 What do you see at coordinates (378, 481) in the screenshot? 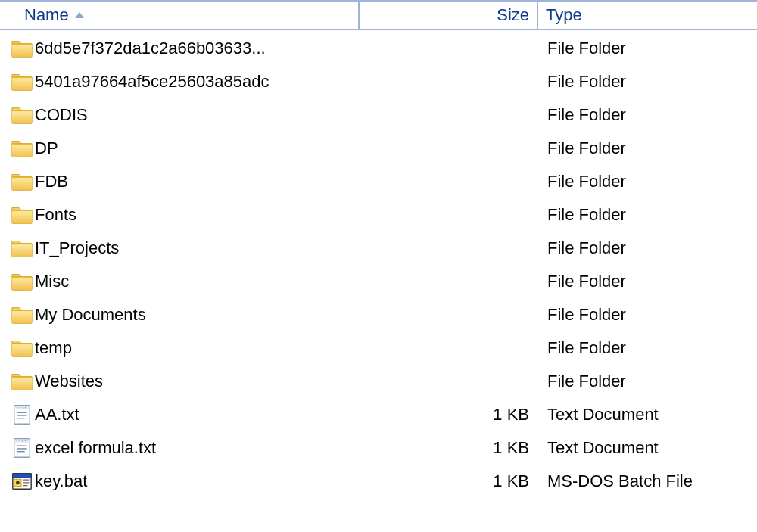
I see `file-row: key.bat1 KBMS-DOS Batch File` at bounding box center [378, 481].